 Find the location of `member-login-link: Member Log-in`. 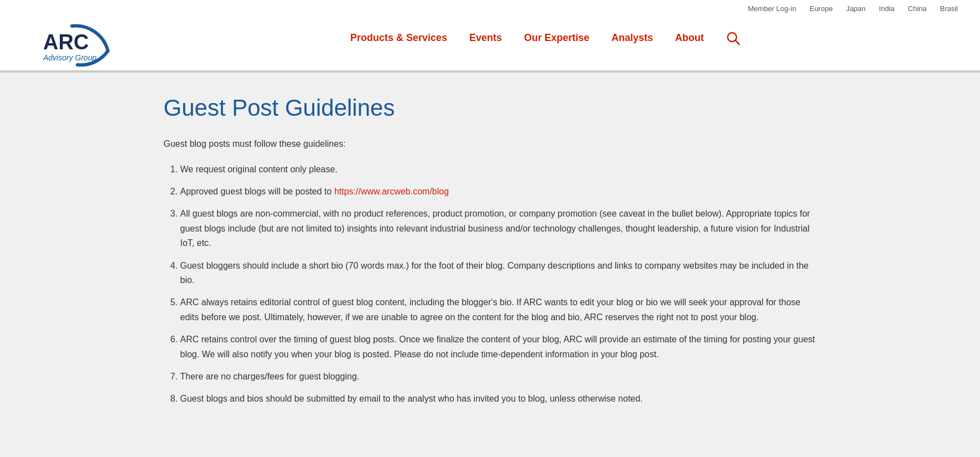

member-login-link: Member Log-in is located at coordinates (772, 9).